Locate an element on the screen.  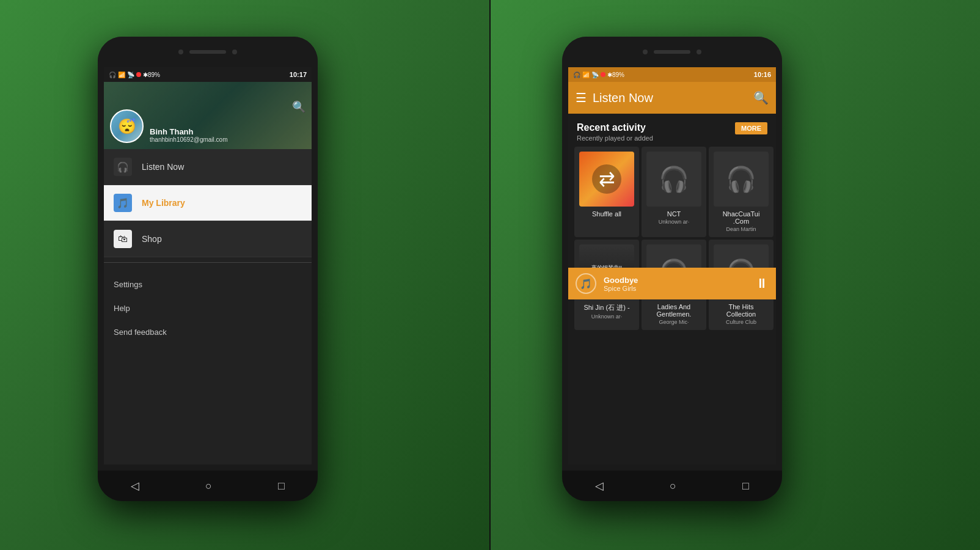
right-headphone-icon: 🎧 is located at coordinates (577, 75).